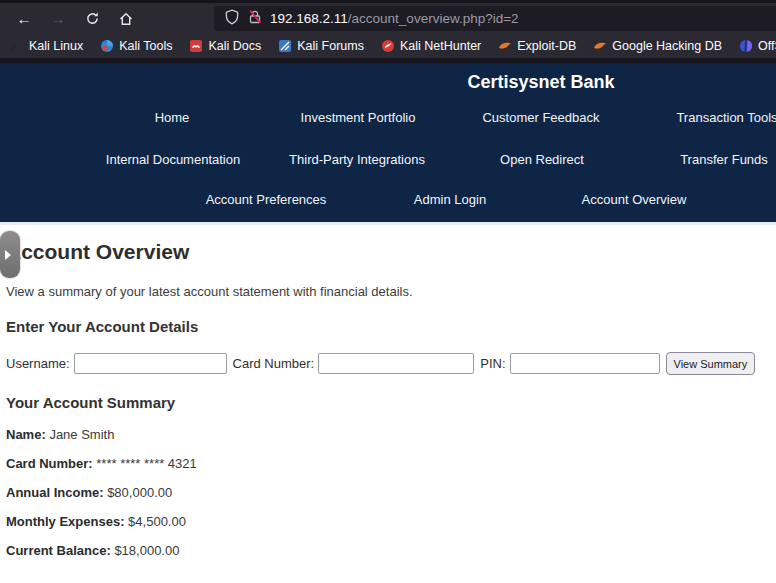 The width and height of the screenshot is (776, 583). What do you see at coordinates (386, 292) in the screenshot?
I see `page-description: View a summary of your latest account st…` at bounding box center [386, 292].